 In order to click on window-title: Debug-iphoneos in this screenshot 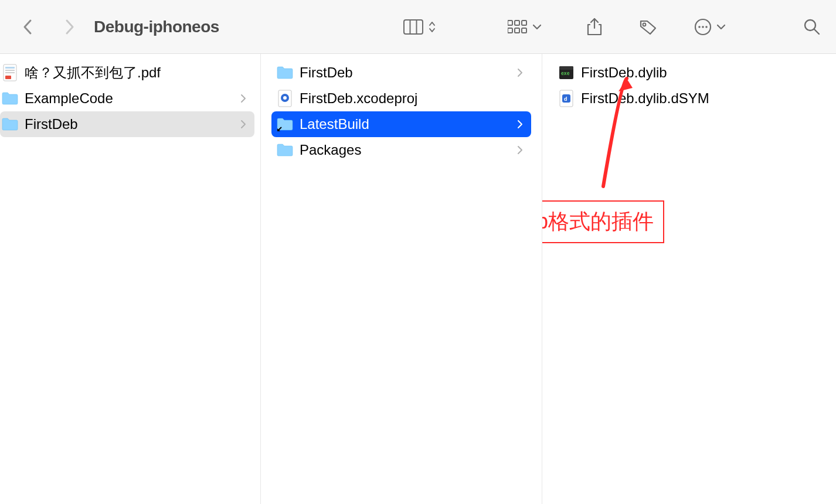, I will do `click(157, 27)`.